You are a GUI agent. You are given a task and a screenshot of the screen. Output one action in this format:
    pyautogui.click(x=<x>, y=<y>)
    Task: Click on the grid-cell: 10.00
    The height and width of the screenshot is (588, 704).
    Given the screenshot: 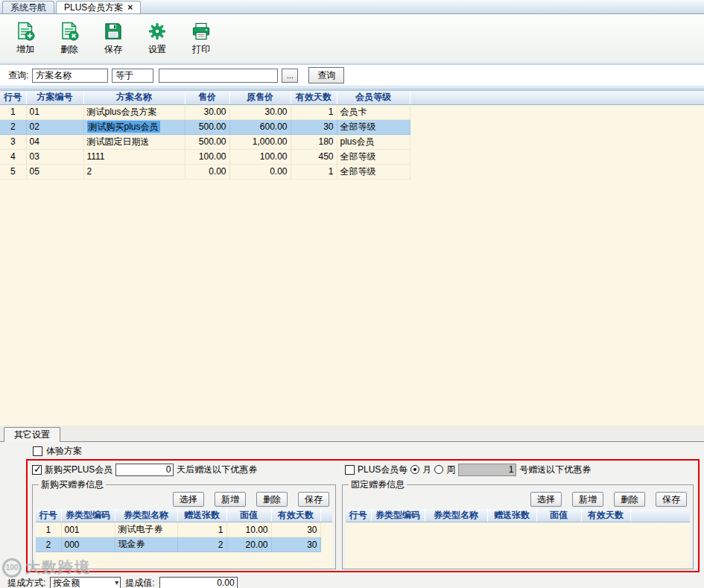 What is the action you would take?
    pyautogui.click(x=249, y=530)
    